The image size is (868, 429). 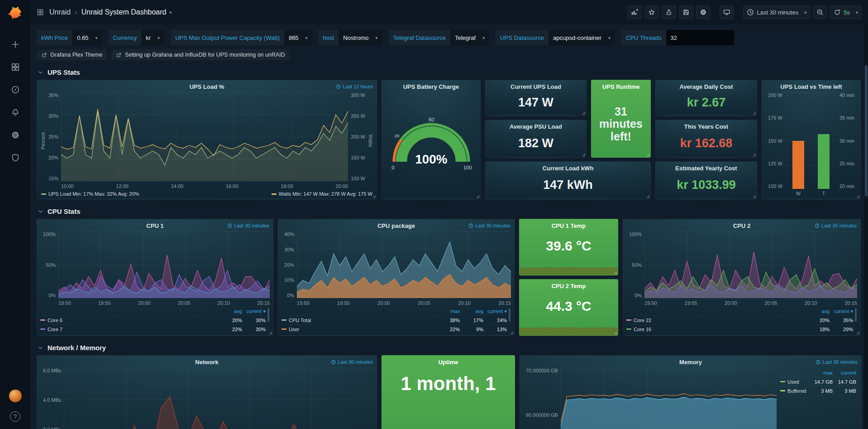 I want to click on panel-title: Average PSU Load, so click(x=536, y=127).